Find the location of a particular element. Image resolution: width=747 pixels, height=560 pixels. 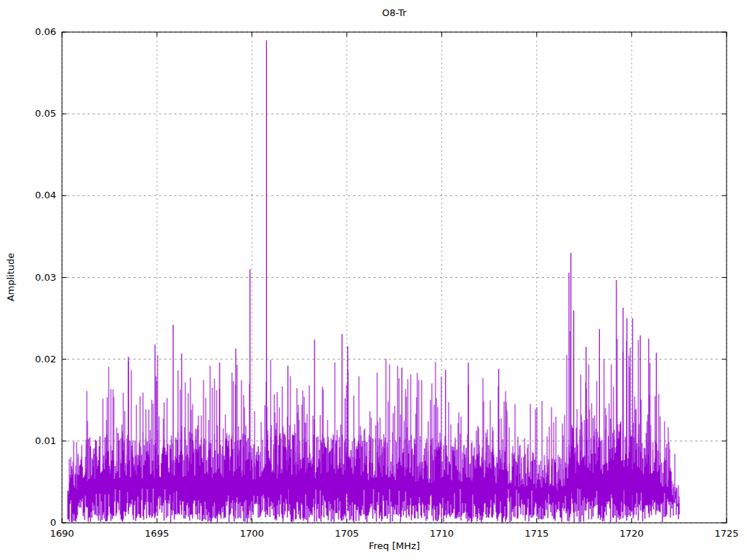

x-tick-label: 1700 is located at coordinates (252, 534).